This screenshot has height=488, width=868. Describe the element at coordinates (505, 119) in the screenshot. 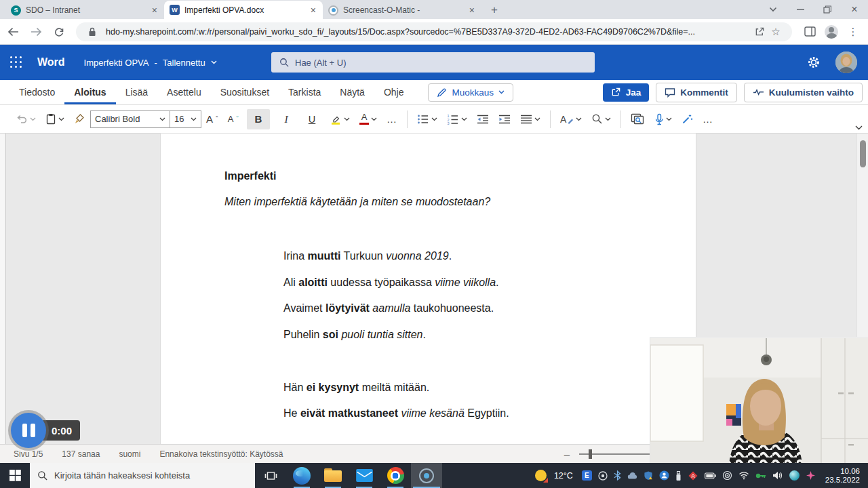

I see `increase-indent-button` at that location.